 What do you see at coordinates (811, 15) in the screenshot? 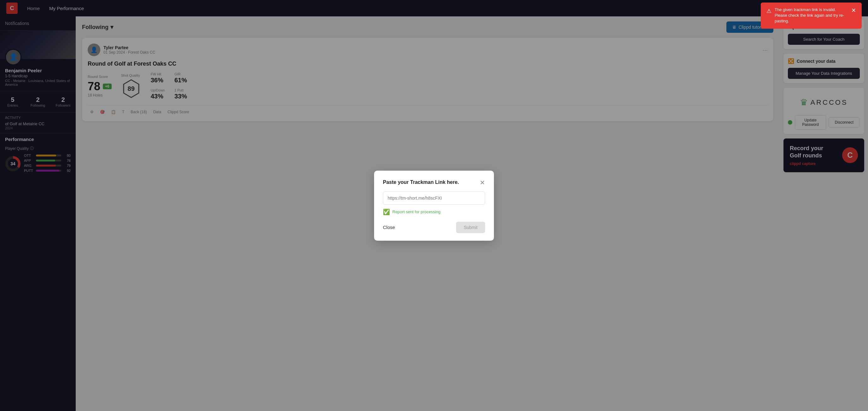
I see `toast-message: The given trackman link is invalid. Plea…` at bounding box center [811, 15].